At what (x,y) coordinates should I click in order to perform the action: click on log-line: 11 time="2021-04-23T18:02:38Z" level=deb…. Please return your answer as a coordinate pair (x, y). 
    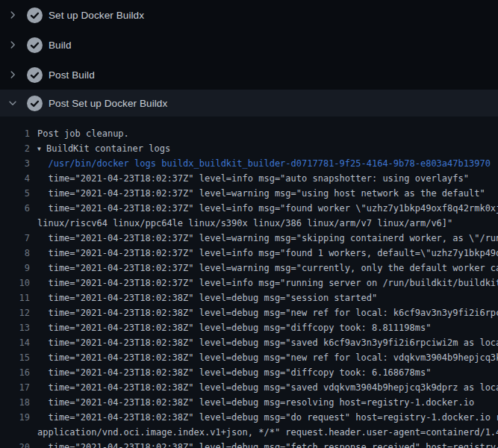
    Looking at the image, I should click on (249, 298).